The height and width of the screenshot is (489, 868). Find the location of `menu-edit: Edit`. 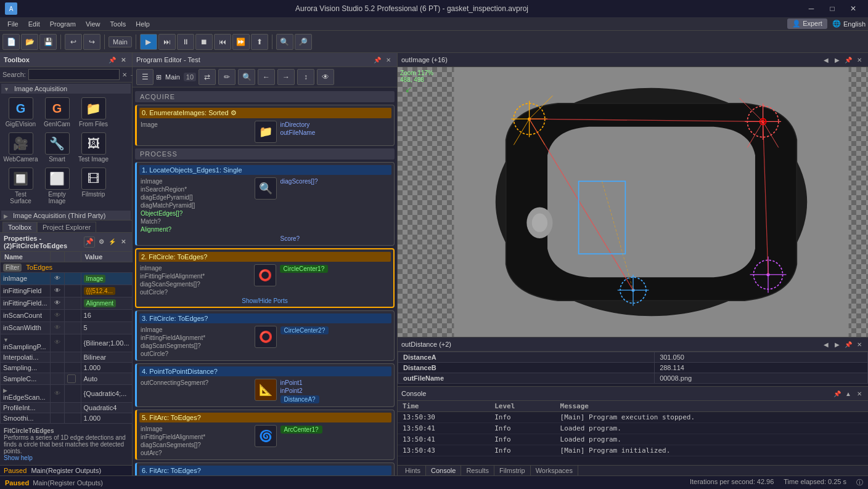

menu-edit: Edit is located at coordinates (35, 24).